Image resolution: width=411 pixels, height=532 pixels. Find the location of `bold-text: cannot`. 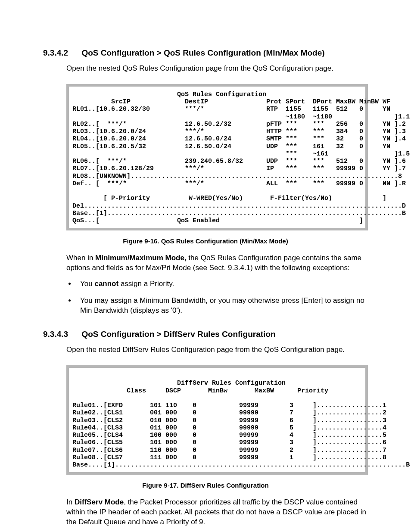

bold-text: cannot is located at coordinates (106, 283).